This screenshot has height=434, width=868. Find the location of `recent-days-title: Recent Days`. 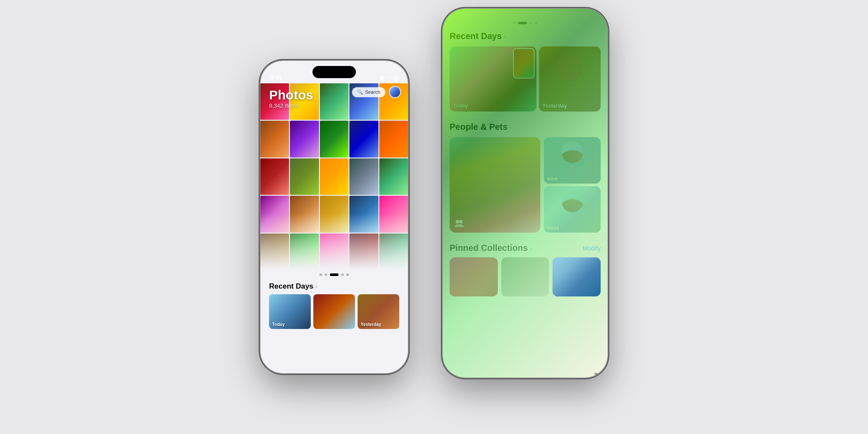

recent-days-title: Recent Days is located at coordinates (291, 286).